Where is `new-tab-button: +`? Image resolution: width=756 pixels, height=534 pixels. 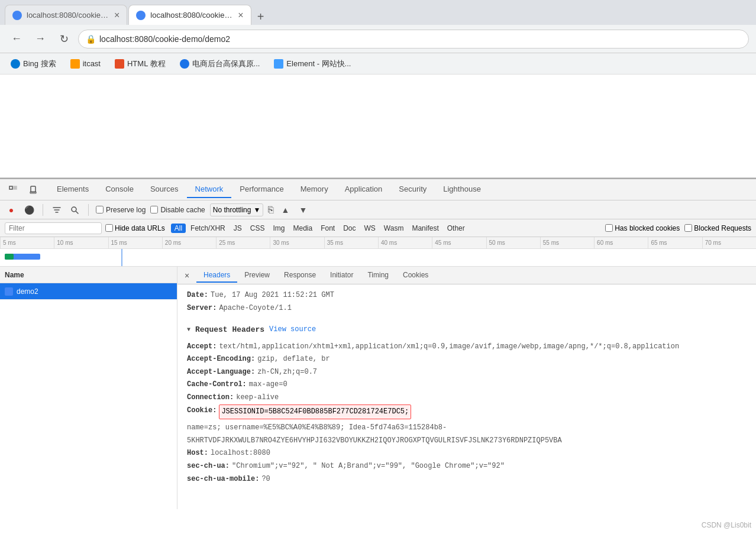 new-tab-button: + is located at coordinates (261, 17).